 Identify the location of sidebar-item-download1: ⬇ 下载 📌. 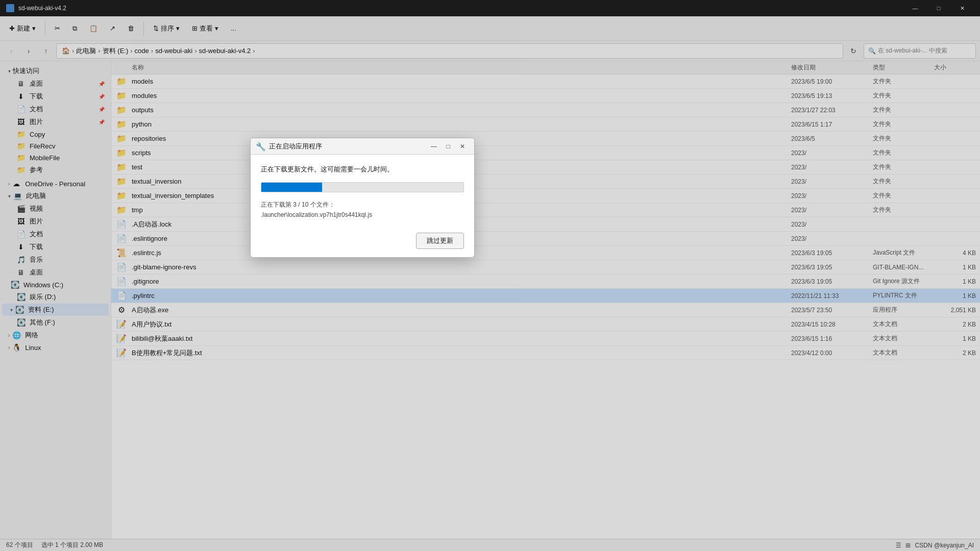
(55, 96).